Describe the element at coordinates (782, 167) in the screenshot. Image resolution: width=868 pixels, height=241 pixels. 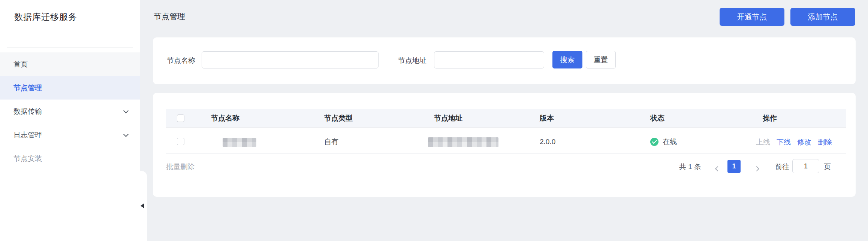
I see `goto-page-label: 前往` at that location.